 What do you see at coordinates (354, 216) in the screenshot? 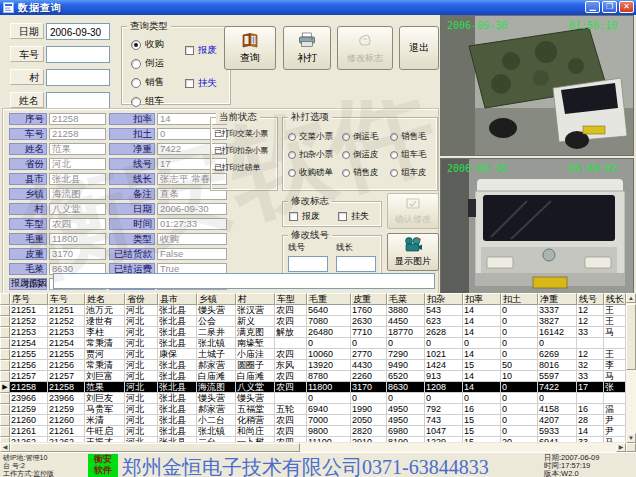
I see `modify-flag-checkbox: 挂失` at bounding box center [354, 216].